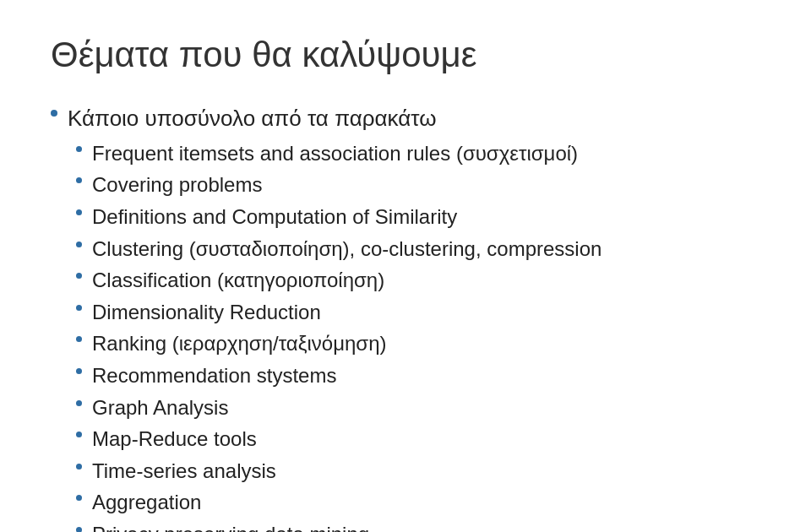 The width and height of the screenshot is (811, 532). What do you see at coordinates (418, 439) in the screenshot?
I see `list-item: Map-Reduce tools` at bounding box center [418, 439].